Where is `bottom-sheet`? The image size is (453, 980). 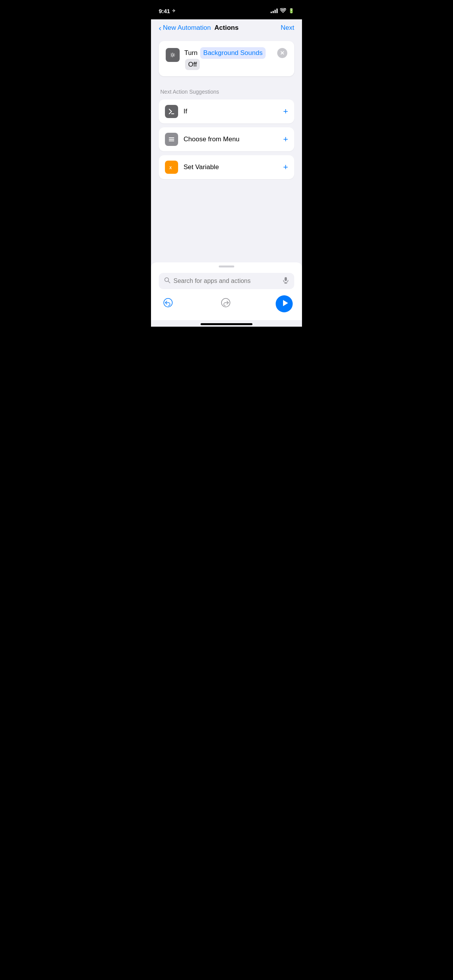
bottom-sheet is located at coordinates (226, 291).